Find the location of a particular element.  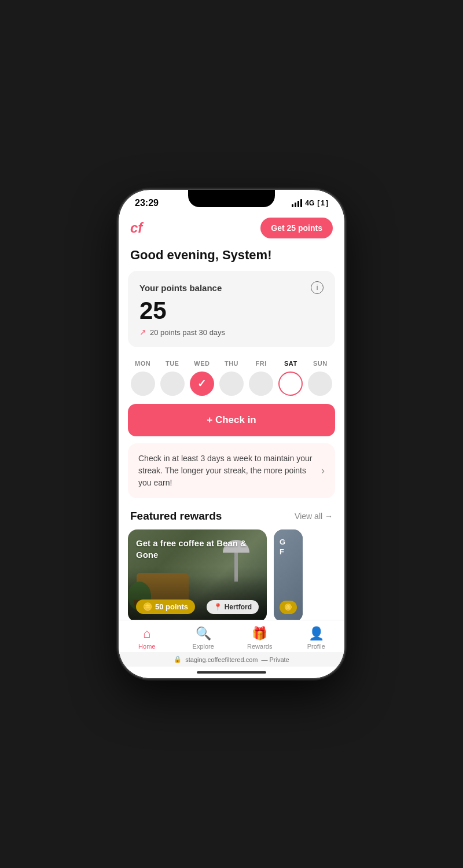

points-card: Your points balance i 25 ↗ 20 points pas… is located at coordinates (232, 309).